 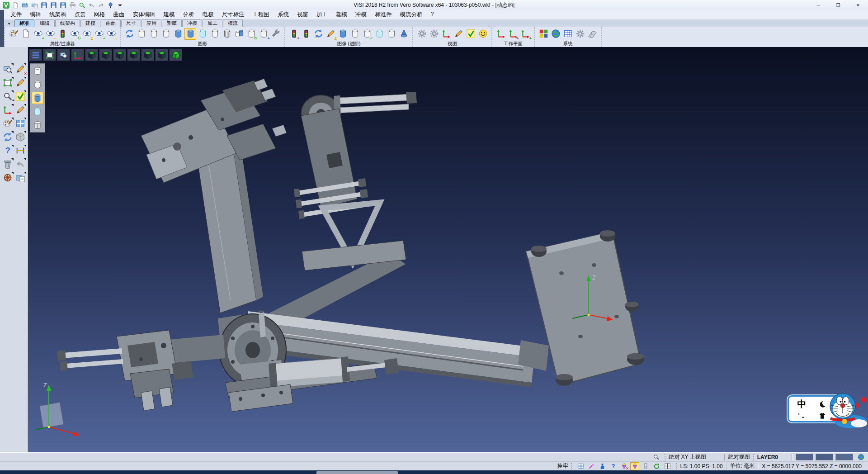 What do you see at coordinates (264, 34) in the screenshot?
I see `copy-shade-icon: +` at bounding box center [264, 34].